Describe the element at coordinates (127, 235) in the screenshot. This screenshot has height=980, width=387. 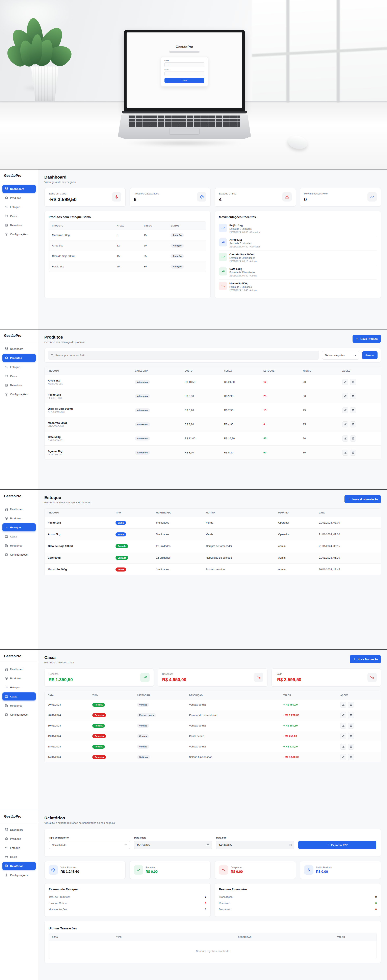
I see `table-row: Macarrão 500g815Atenção` at that location.